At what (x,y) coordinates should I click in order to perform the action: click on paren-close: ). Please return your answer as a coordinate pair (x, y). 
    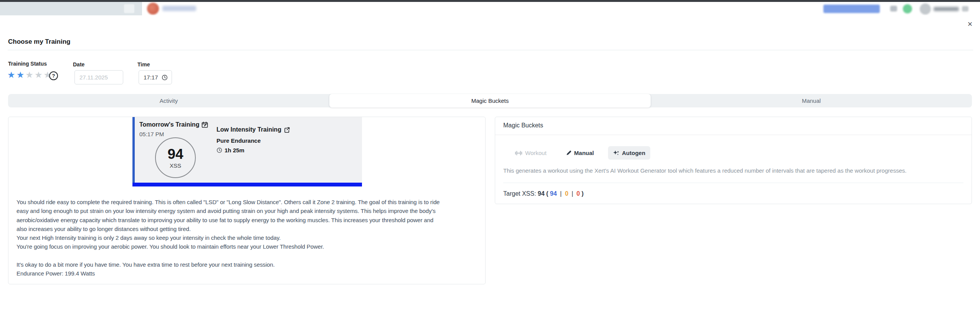
    Looking at the image, I should click on (583, 193).